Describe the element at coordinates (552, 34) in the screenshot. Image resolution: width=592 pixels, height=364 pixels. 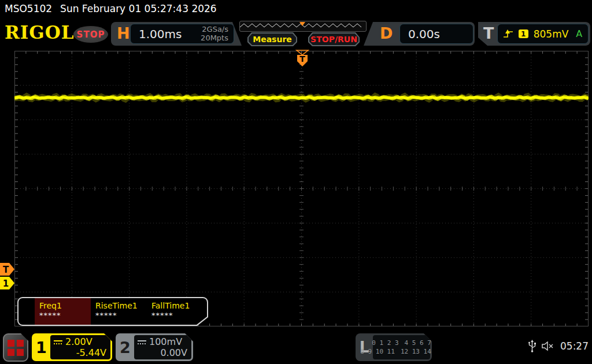
I see `trigger-level-value: 805mV` at that location.